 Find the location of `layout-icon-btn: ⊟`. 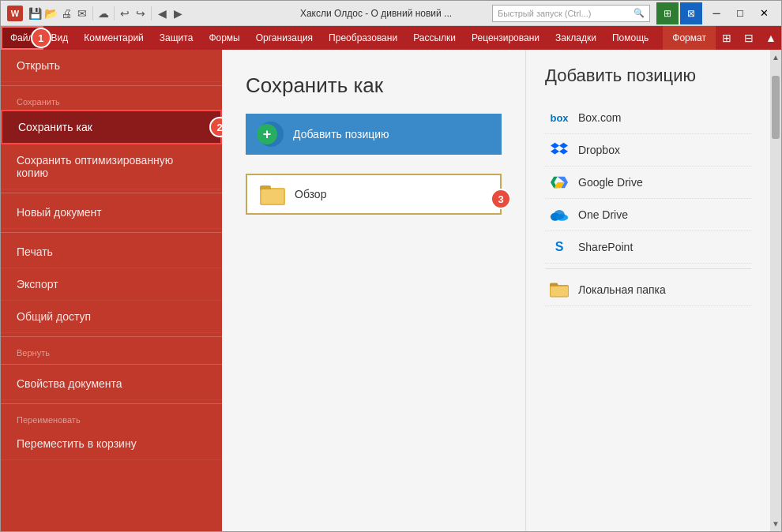

layout-icon-btn: ⊟ is located at coordinates (749, 38).